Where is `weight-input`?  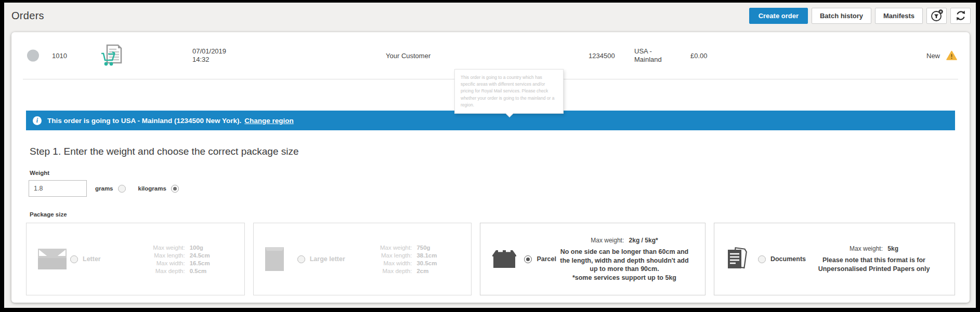 weight-input is located at coordinates (58, 188).